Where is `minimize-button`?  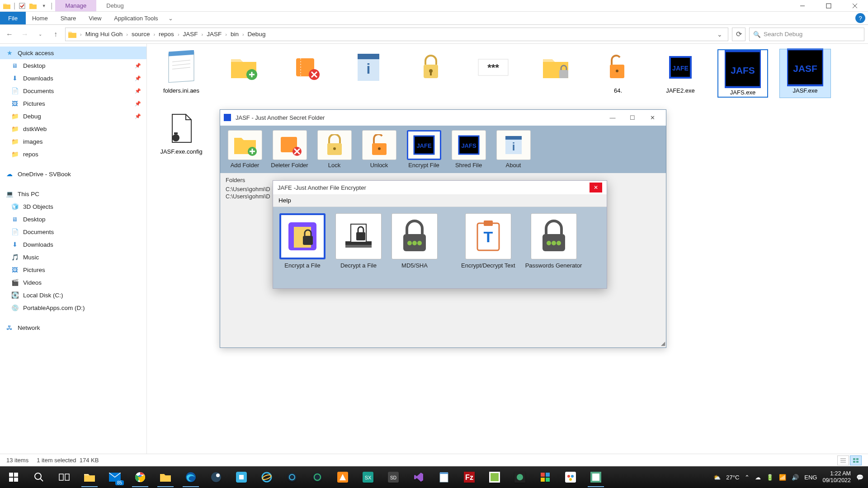
minimize-button is located at coordinates (802, 6).